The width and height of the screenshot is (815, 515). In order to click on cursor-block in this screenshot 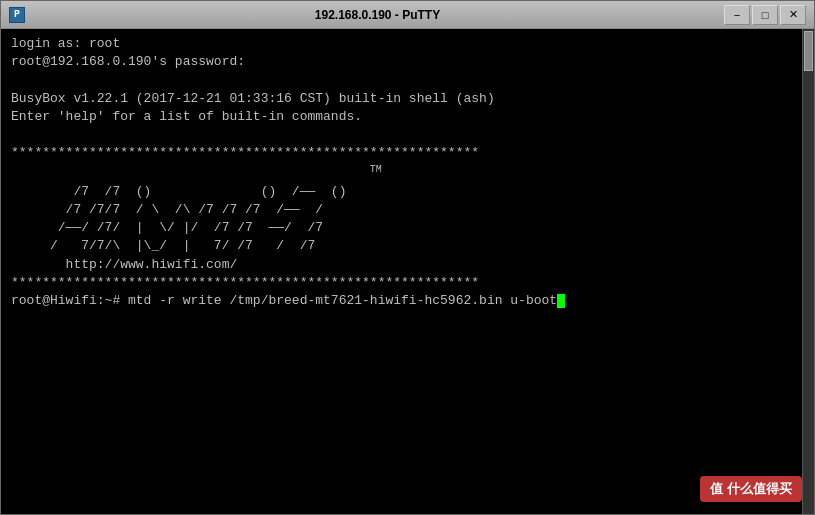, I will do `click(561, 301)`.